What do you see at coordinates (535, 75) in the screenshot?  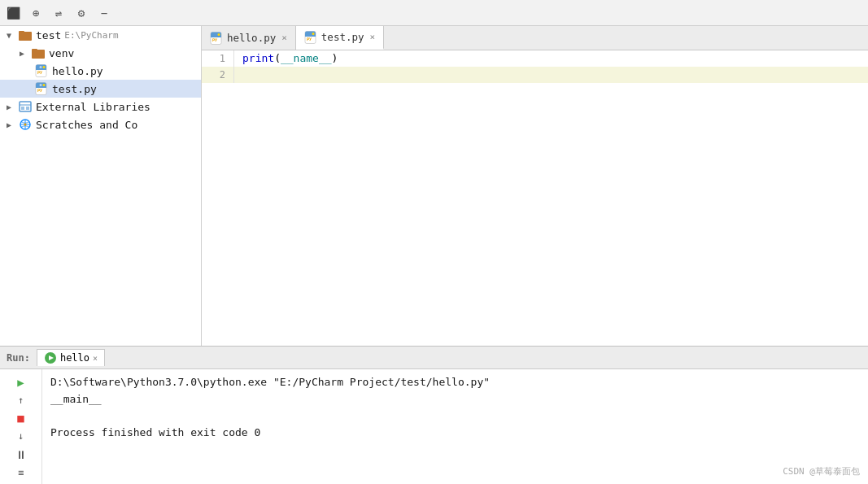 I see `code-line-2: 2` at bounding box center [535, 75].